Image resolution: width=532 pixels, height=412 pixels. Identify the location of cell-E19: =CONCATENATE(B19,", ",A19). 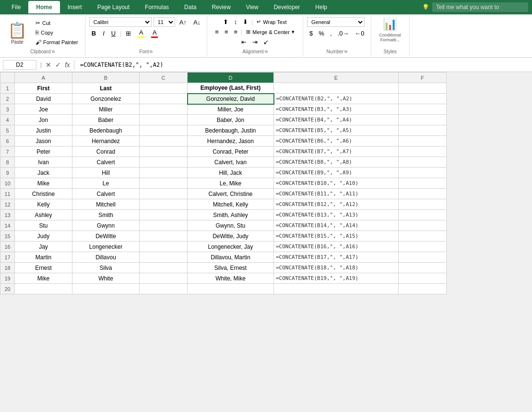
(336, 279).